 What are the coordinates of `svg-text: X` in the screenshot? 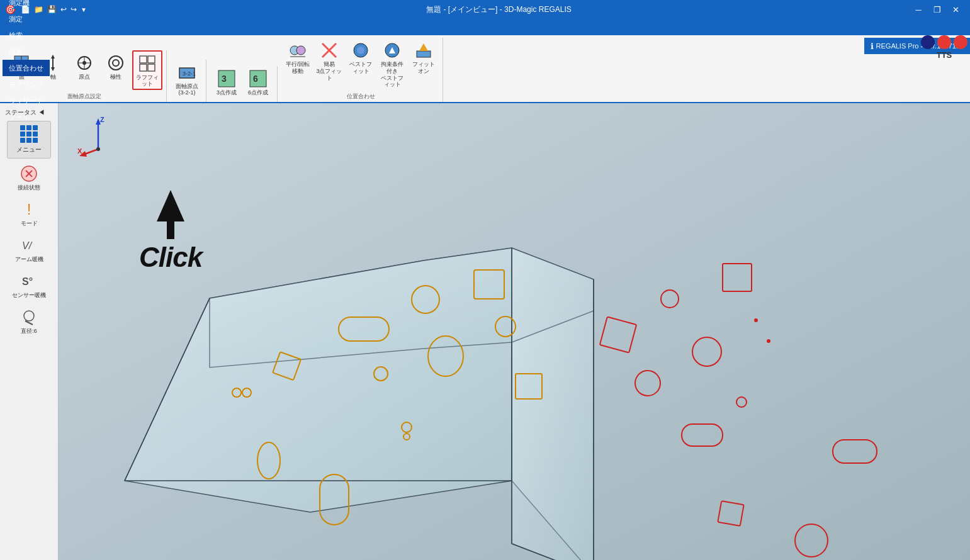 It's located at (80, 151).